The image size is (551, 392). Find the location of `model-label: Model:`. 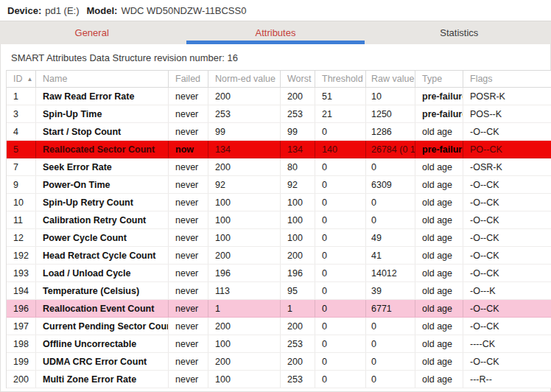

model-label: Model: is located at coordinates (102, 10).